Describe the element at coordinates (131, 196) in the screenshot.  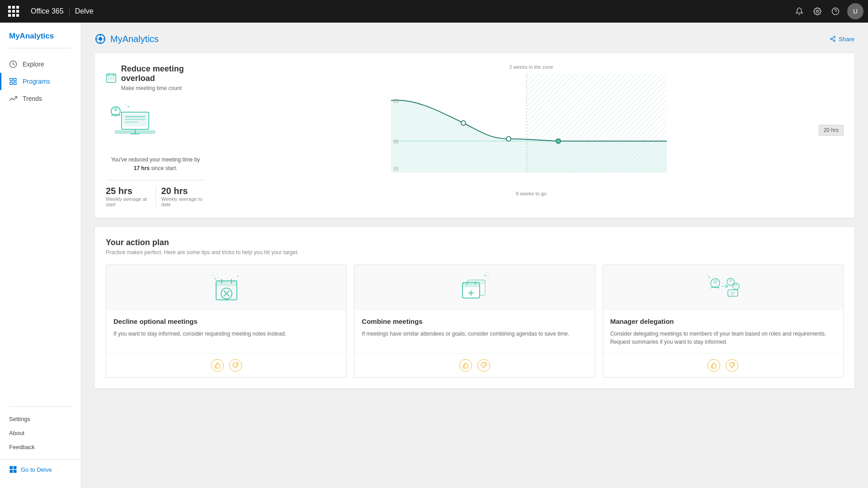
I see `stat-weekly-start: 25 hrs Weekly average at start` at that location.